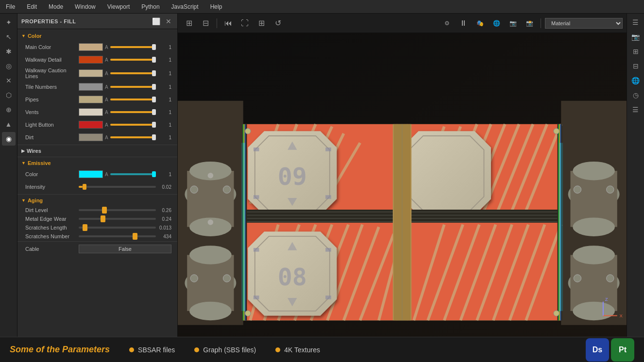  I want to click on section-color-label: Color, so click(35, 36).